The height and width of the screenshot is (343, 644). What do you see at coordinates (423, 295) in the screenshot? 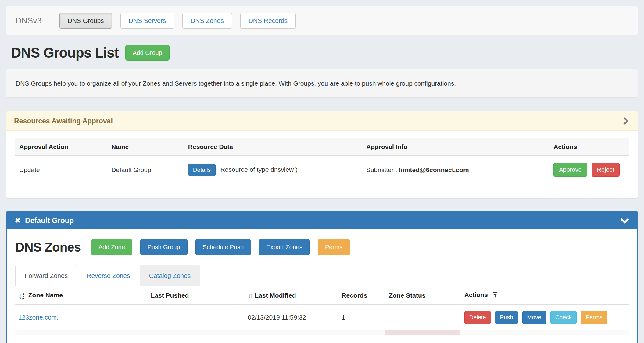
I see `col-zone-status: Zone Status` at bounding box center [423, 295].